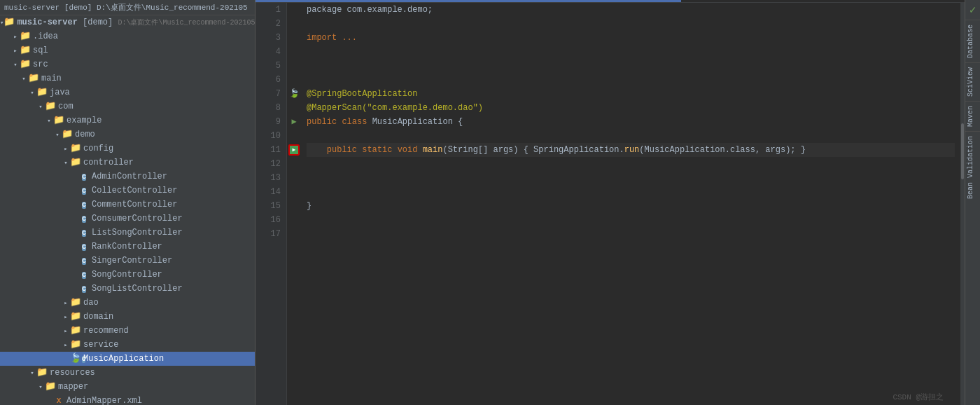 This screenshot has height=405, width=980. I want to click on sidebar-panel-bean-validation: Bean Validation, so click(973, 167).